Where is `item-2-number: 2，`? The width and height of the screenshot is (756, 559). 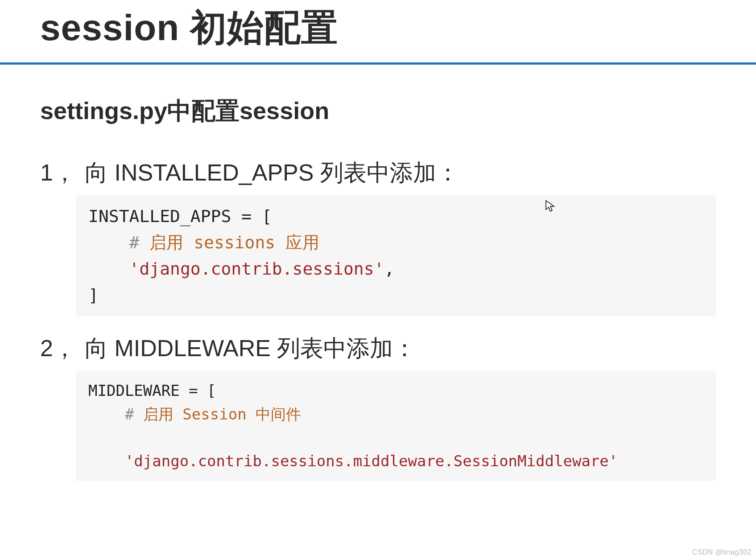 item-2-number: 2， is located at coordinates (62, 348).